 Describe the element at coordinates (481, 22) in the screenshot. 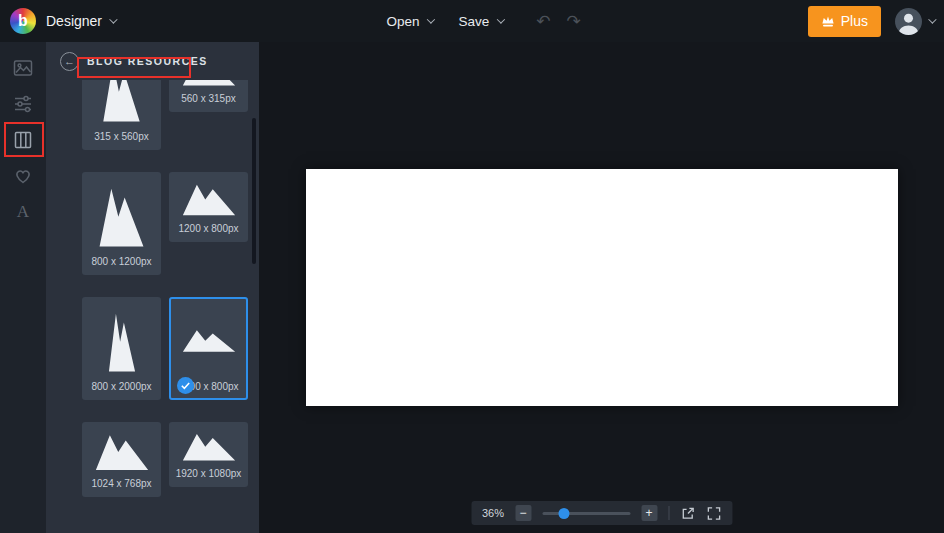

I see `save-menu-button: Save` at that location.